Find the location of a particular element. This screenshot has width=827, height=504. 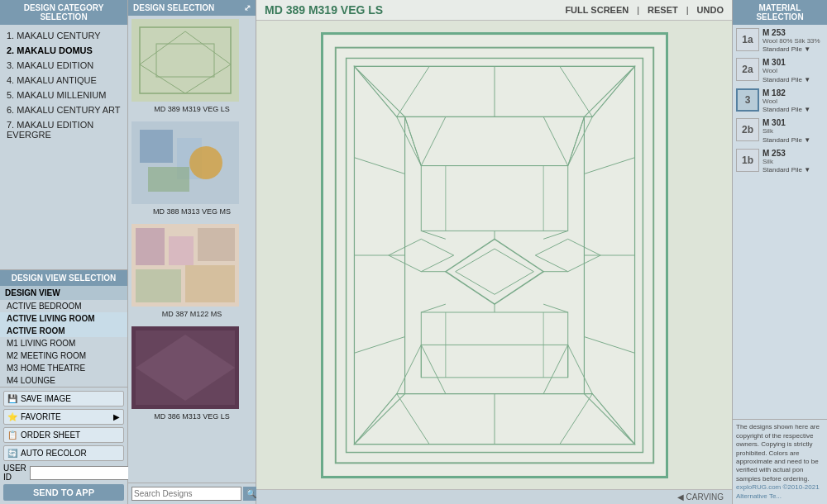

user-id-label: USER ID is located at coordinates (15, 473).